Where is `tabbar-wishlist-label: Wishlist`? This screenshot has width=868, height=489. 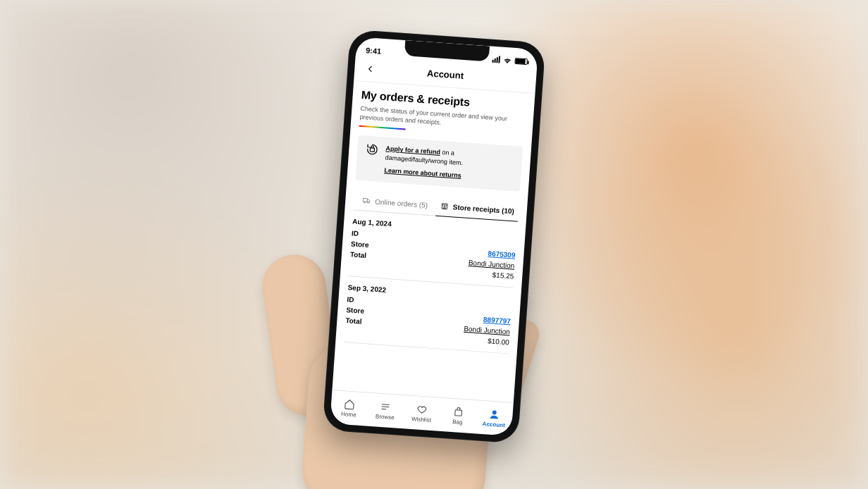
tabbar-wishlist-label: Wishlist is located at coordinates (421, 420).